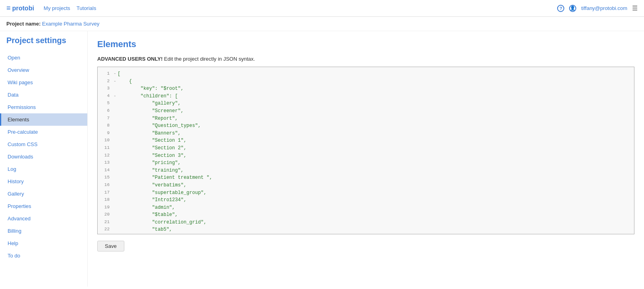 The width and height of the screenshot is (644, 289). Describe the element at coordinates (44, 169) in the screenshot. I see `sidebar-item-log: Log` at that location.